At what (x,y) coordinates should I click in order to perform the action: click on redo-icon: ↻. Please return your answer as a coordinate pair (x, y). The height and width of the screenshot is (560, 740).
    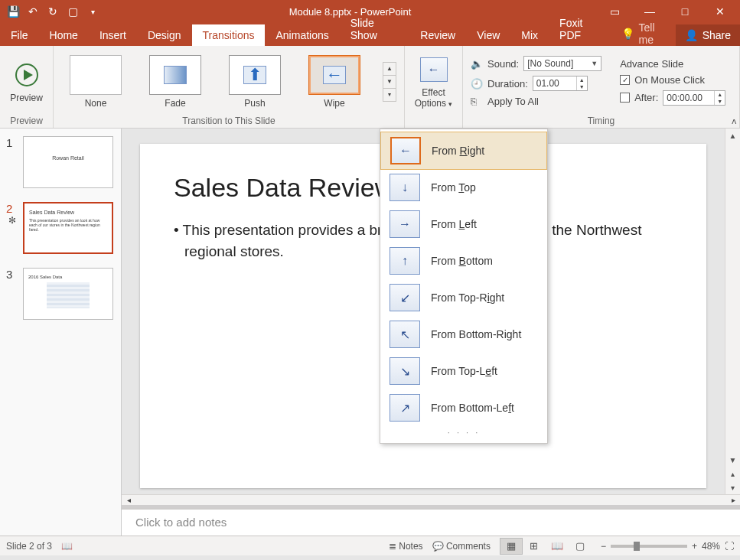
    Looking at the image, I should click on (53, 11).